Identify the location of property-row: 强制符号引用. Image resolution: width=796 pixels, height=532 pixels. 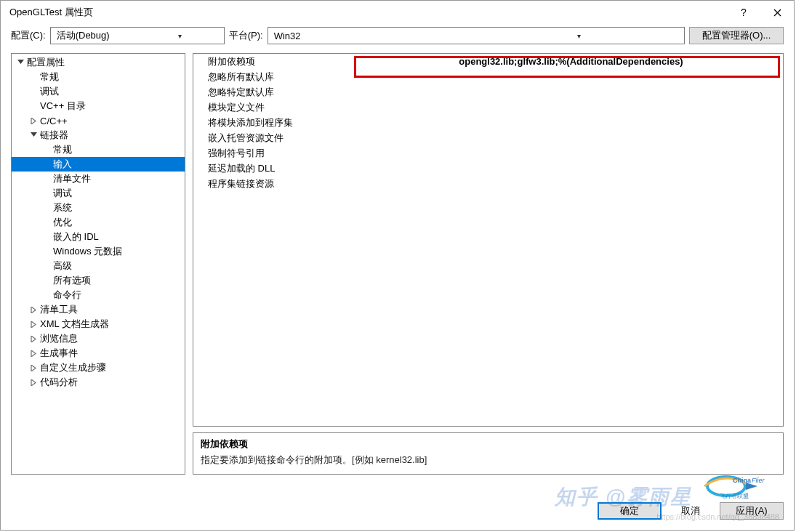
(489, 153).